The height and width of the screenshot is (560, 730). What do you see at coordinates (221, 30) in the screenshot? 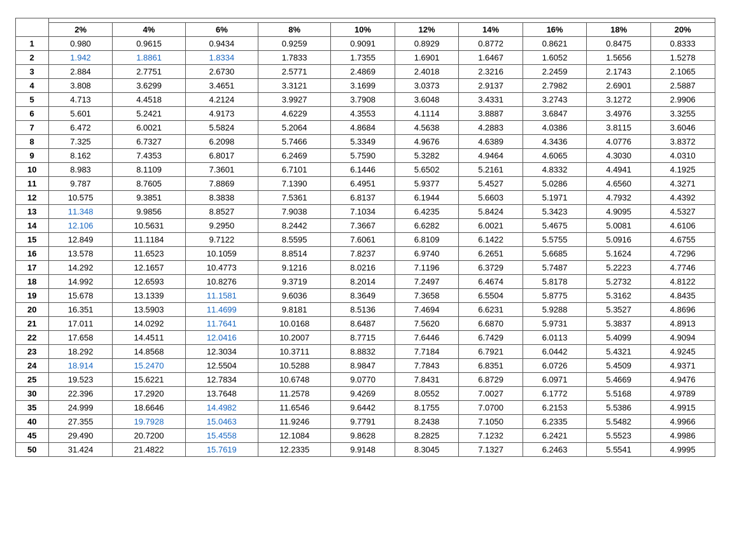
I see `rate-header-6: 6%` at bounding box center [221, 30].